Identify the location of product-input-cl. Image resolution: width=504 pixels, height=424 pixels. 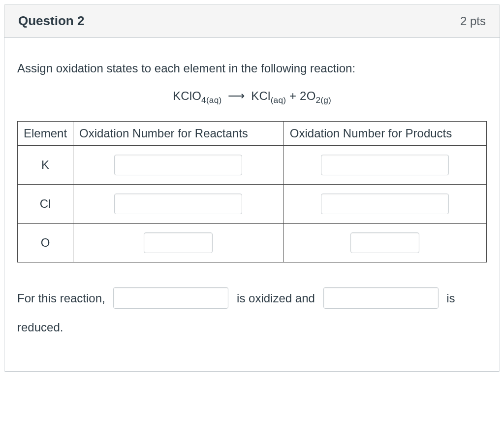
(385, 204).